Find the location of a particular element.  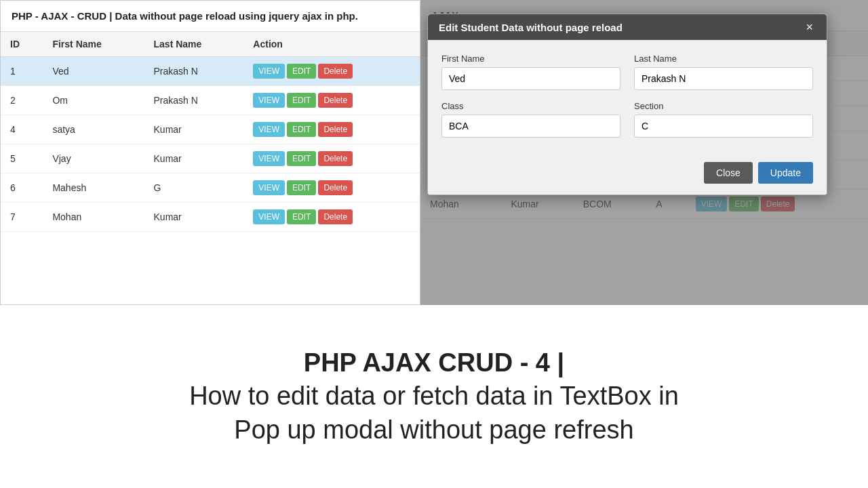

modal-header: Edit Student Data without page reload × is located at coordinates (627, 27).